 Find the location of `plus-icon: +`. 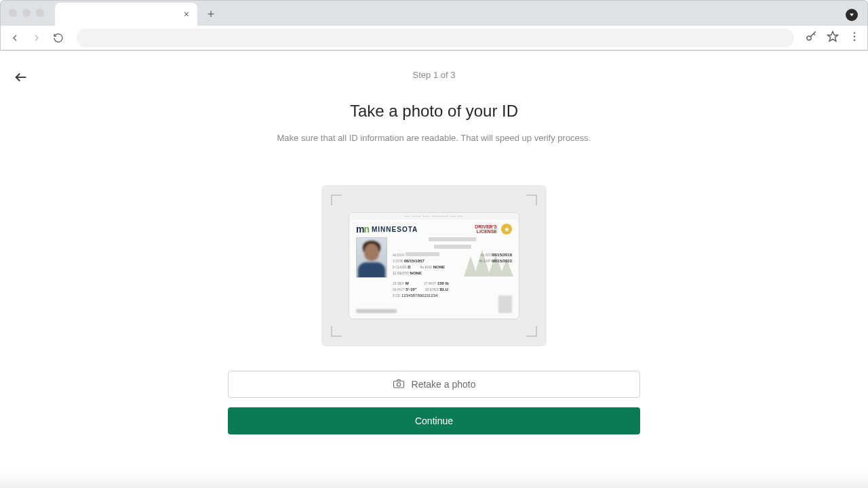

plus-icon: + is located at coordinates (212, 15).